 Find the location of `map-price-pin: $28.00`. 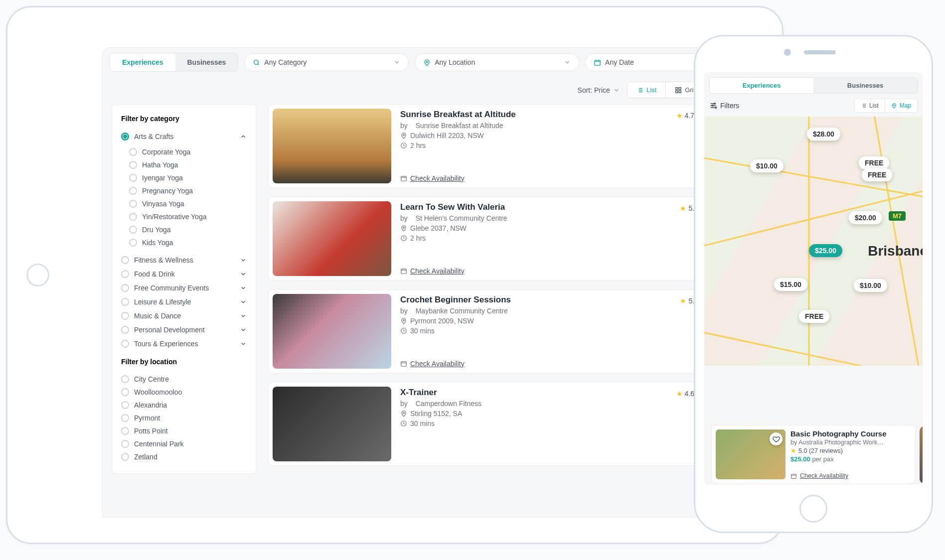

map-price-pin: $28.00 is located at coordinates (823, 134).